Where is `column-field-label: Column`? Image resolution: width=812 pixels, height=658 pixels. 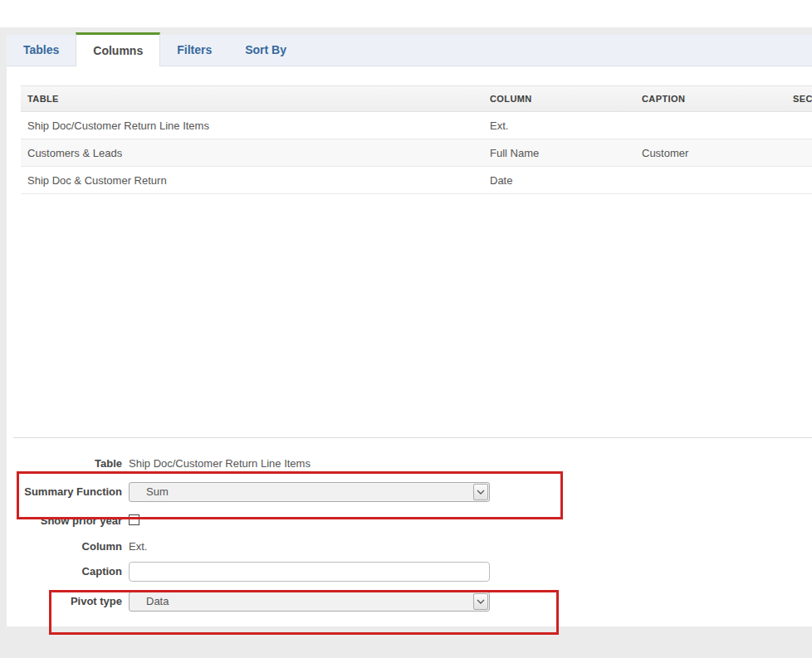
column-field-label: Column is located at coordinates (61, 547).